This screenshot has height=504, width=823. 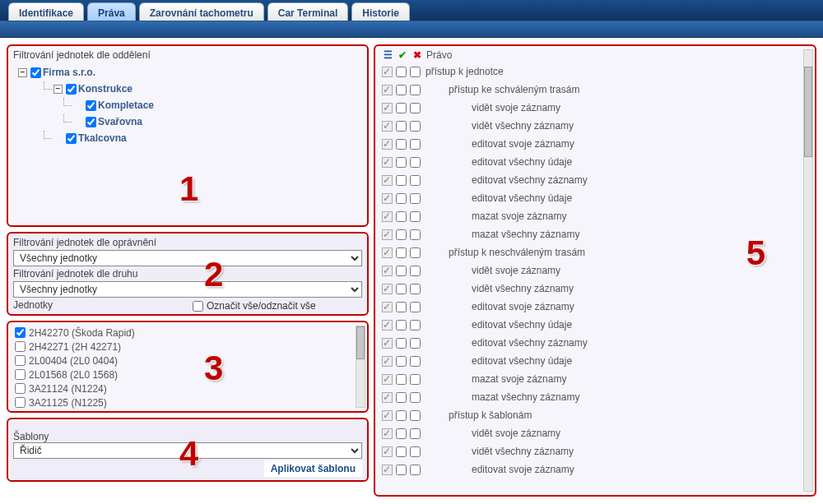 I want to click on right-row: editovat všechny údaje, so click(x=592, y=162).